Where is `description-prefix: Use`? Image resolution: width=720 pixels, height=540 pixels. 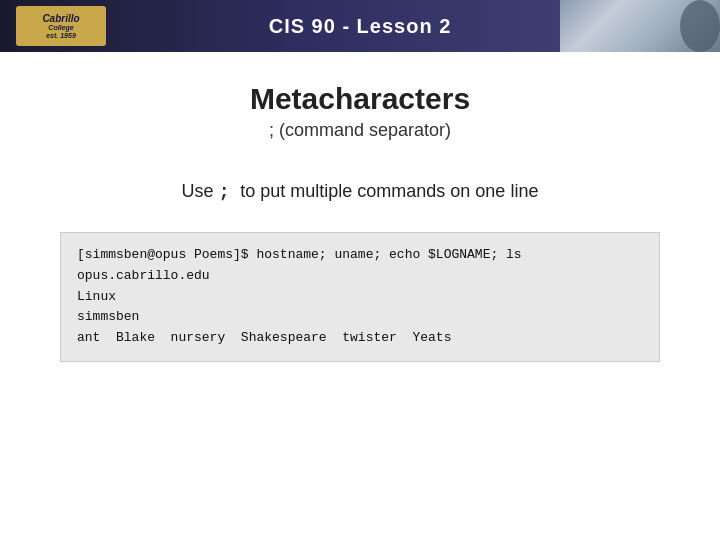
description-prefix: Use is located at coordinates (198, 191).